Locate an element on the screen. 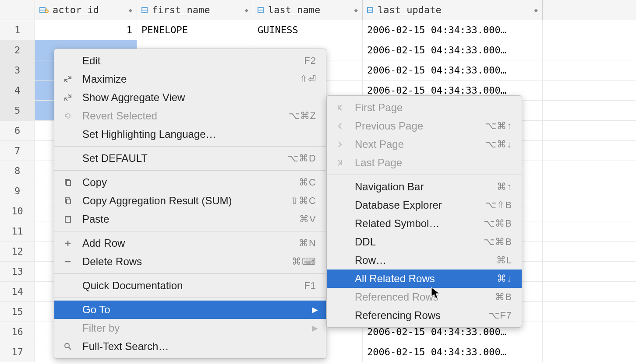  col-header-actor-id: actor_id ◆ is located at coordinates (86, 10).